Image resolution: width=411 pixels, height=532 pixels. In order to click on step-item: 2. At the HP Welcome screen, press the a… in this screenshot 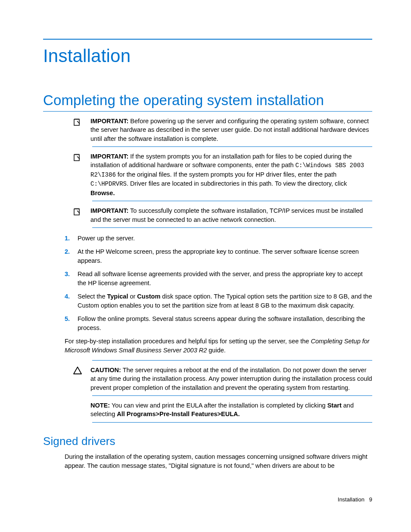, I will do `click(218, 256)`.